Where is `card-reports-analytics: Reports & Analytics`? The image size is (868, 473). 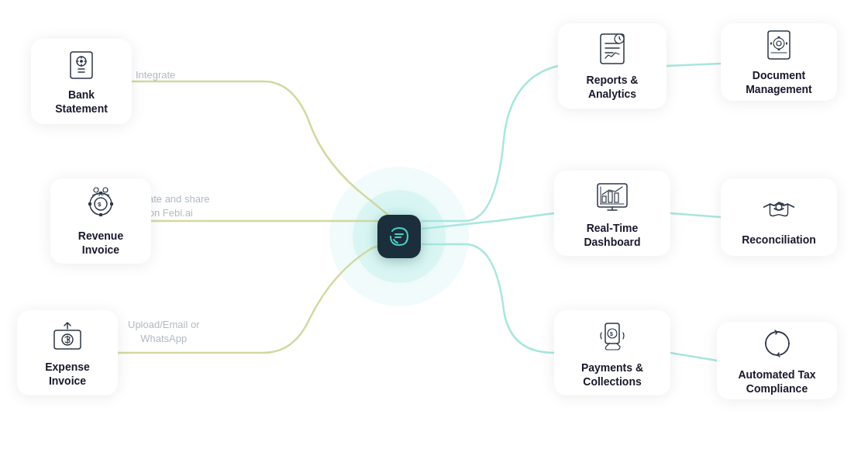
card-reports-analytics: Reports & Analytics is located at coordinates (612, 66).